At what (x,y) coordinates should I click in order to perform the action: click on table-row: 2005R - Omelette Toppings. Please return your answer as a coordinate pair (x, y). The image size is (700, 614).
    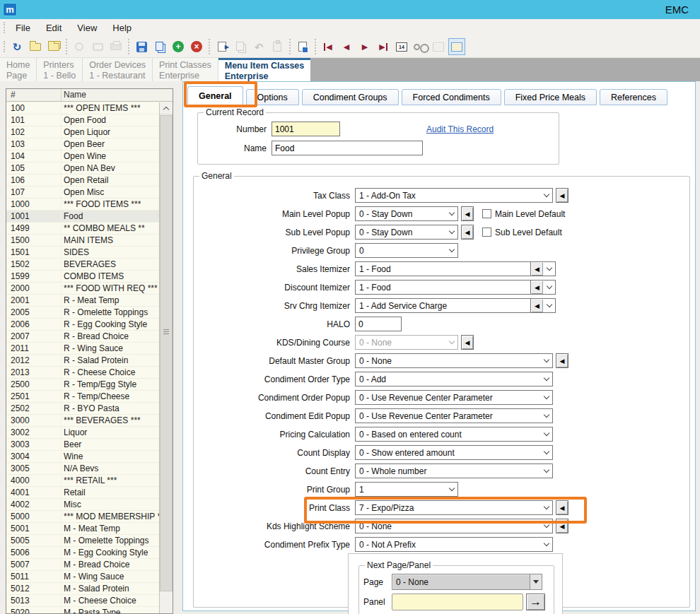
    Looking at the image, I should click on (83, 312).